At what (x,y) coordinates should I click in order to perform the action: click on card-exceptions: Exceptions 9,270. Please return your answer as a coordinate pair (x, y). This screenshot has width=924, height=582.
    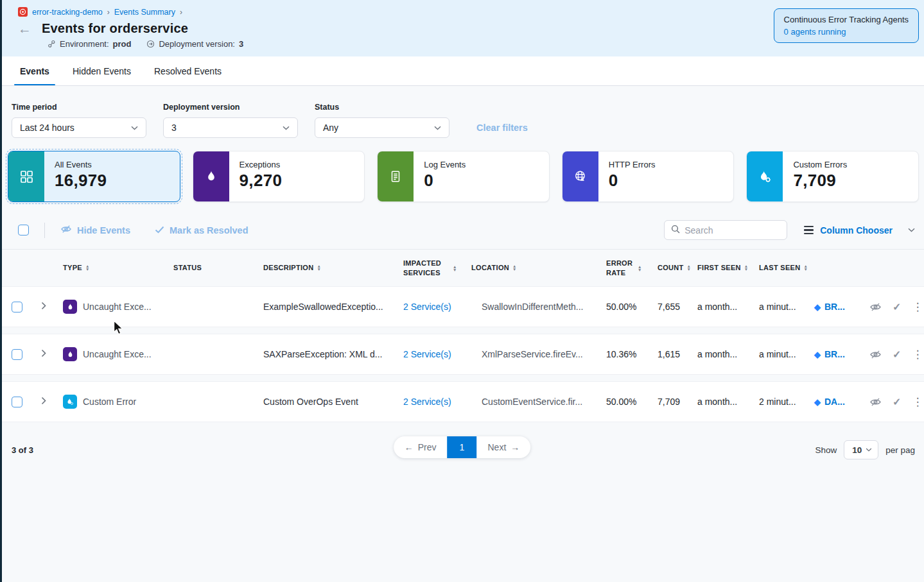
    Looking at the image, I should click on (279, 176).